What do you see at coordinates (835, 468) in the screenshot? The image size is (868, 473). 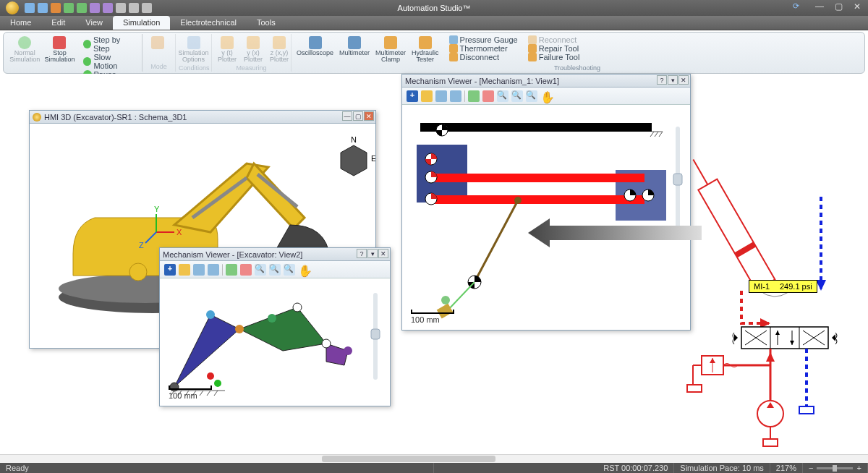 I see `zoom-slider: −+` at bounding box center [835, 468].